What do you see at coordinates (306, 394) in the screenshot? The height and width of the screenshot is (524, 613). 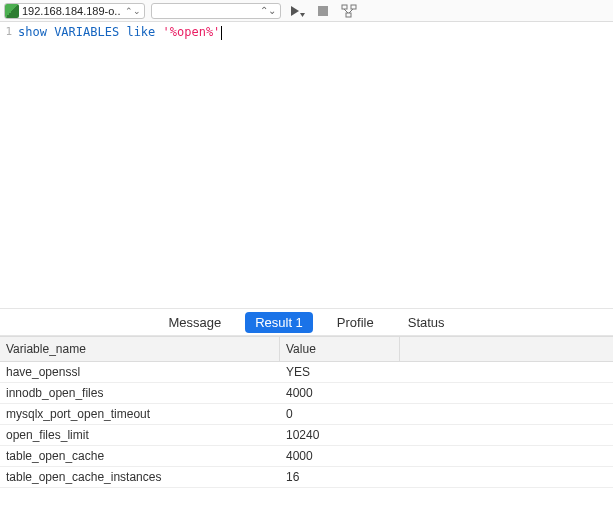 I see `table-row: innodb_open_files4000` at bounding box center [306, 394].